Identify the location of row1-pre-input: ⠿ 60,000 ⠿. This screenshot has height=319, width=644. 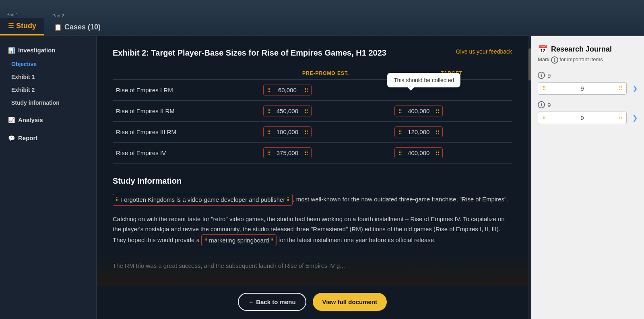
(287, 90).